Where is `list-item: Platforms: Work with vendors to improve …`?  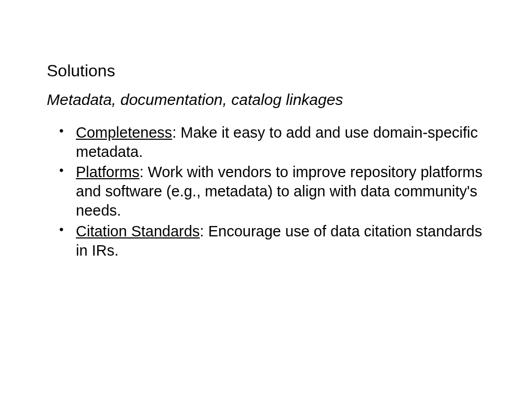 list-item: Platforms: Work with vendors to improve … is located at coordinates (273, 191).